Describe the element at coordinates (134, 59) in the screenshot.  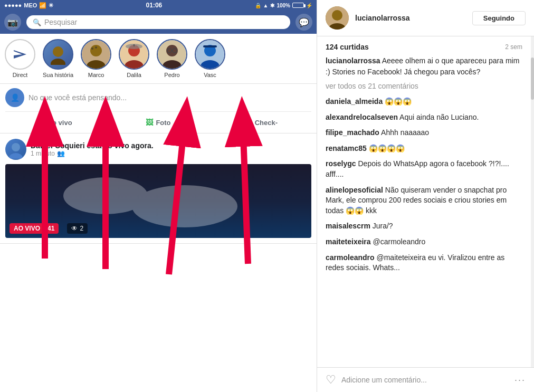
I see `story-item-dalila: Dalila` at that location.